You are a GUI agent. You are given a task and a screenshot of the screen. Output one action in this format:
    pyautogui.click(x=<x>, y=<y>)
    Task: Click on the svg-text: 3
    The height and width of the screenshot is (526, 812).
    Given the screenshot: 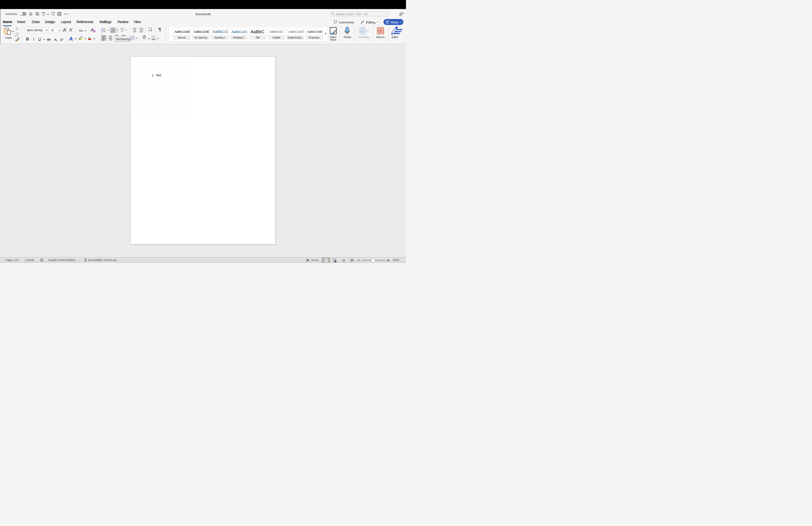 What is the action you would take?
    pyautogui.click(x=111, y=31)
    